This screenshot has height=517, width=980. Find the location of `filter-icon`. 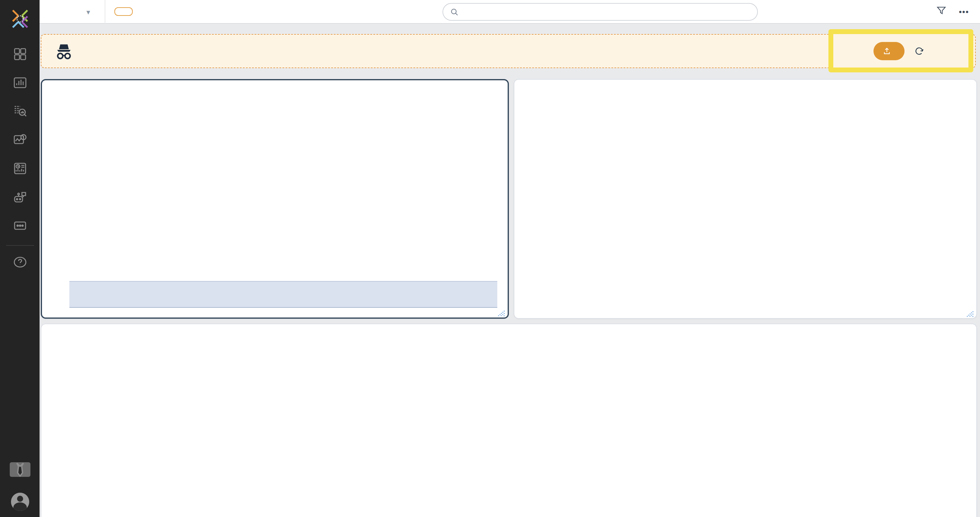

filter-icon is located at coordinates (942, 12).